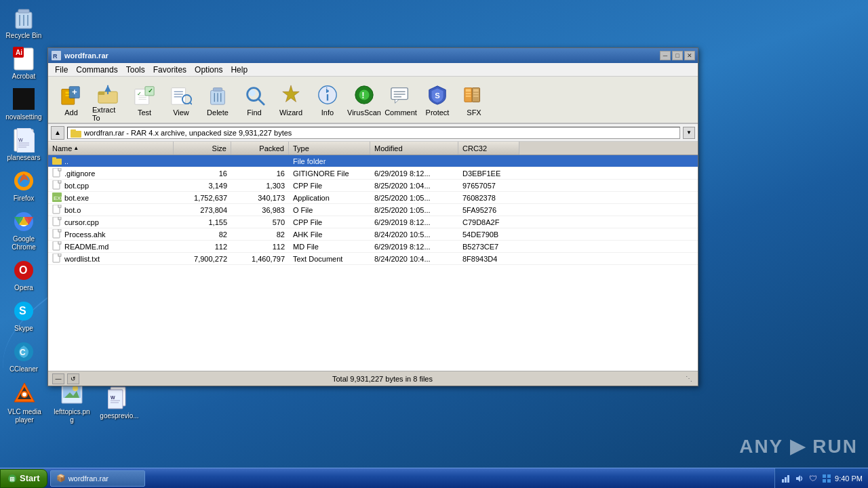 The height and width of the screenshot is (488, 868). What do you see at coordinates (260, 148) in the screenshot?
I see `column-packed: Packed` at bounding box center [260, 148].